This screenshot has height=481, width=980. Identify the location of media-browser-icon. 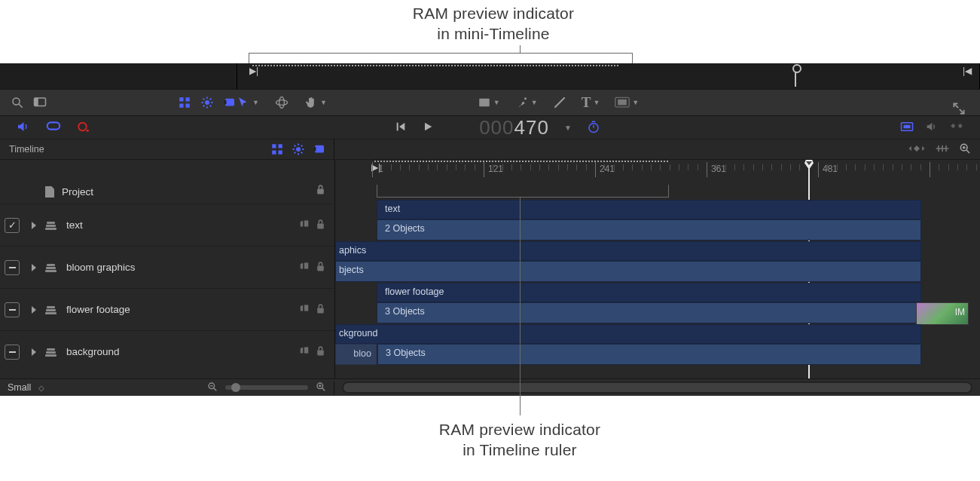
(40, 103).